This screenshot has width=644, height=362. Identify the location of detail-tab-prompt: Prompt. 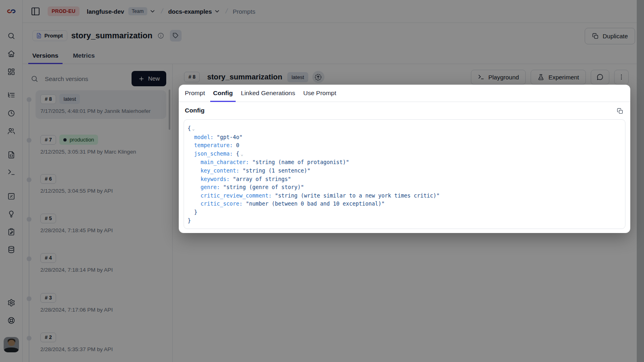
(195, 93).